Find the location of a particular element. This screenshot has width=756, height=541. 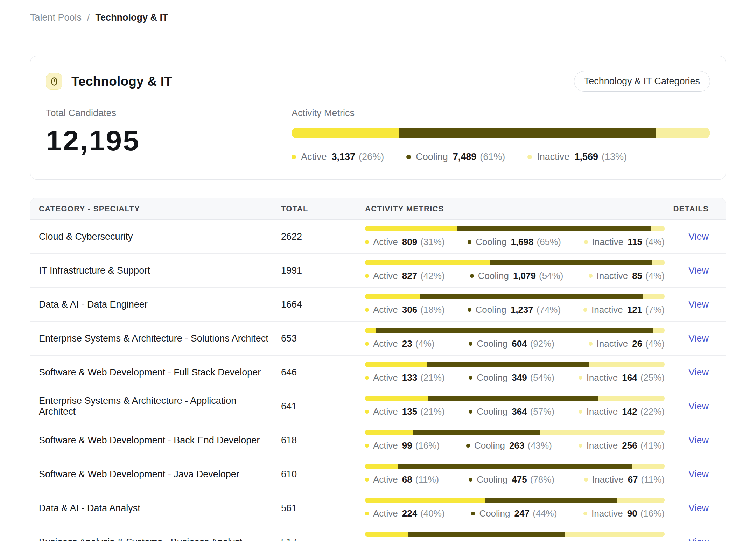

legend-value: 306 is located at coordinates (410, 310).